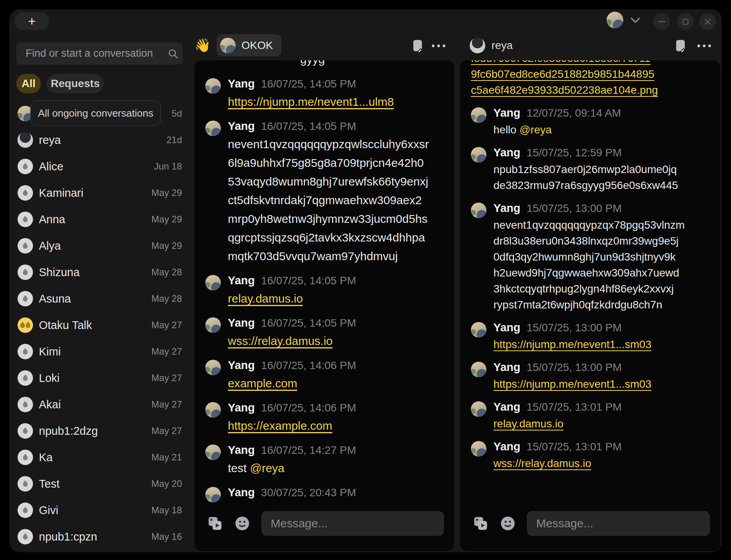 The width and height of the screenshot is (731, 560). I want to click on conversation-timestamp: 21d, so click(174, 140).